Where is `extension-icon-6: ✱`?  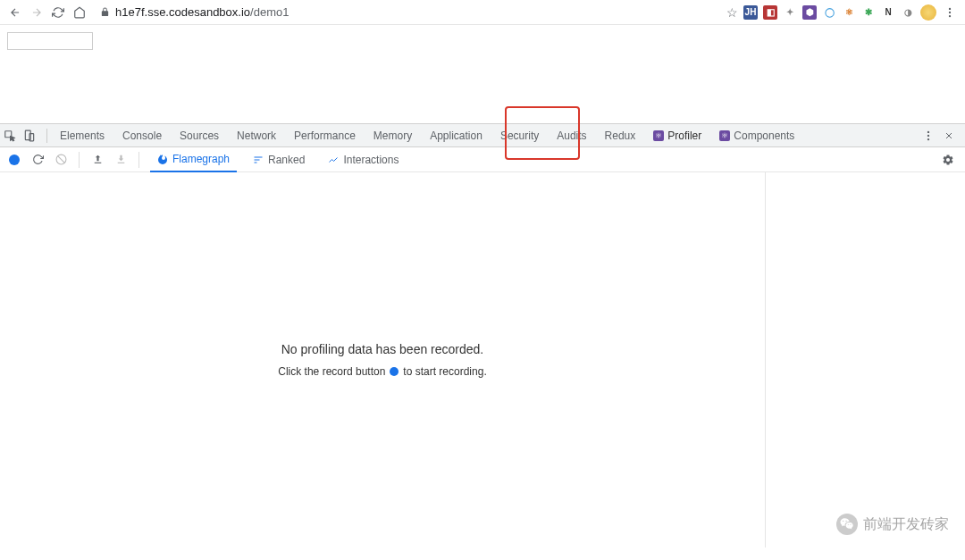
extension-icon-6: ✱ is located at coordinates (868, 13).